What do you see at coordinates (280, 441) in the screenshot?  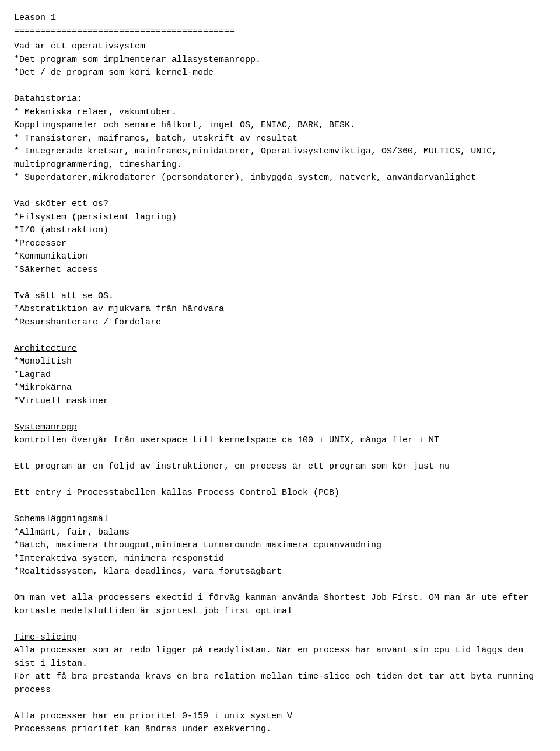 I see `section-systemanropp-body: kontrollen övergår från userspace till k…` at bounding box center [280, 441].